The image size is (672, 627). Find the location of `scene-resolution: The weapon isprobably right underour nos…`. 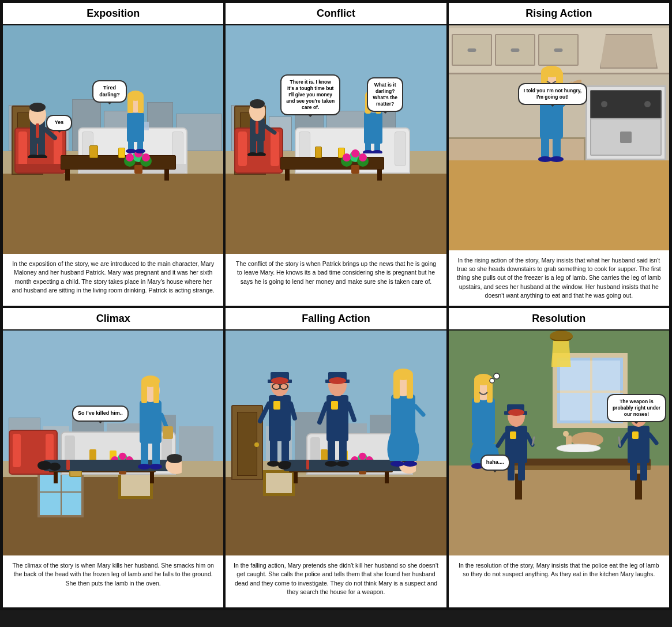

scene-resolution: The weapon isprobably right underour nos… is located at coordinates (559, 443).